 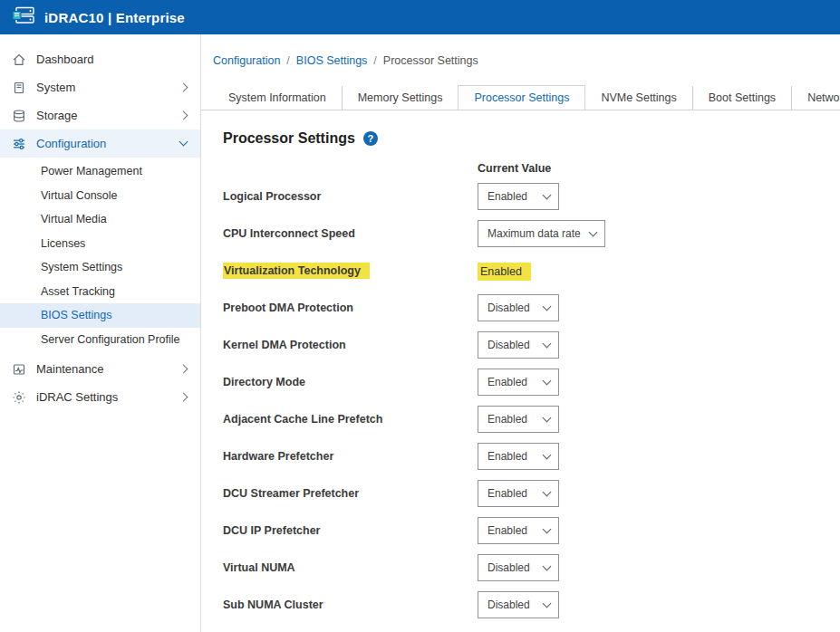 I want to click on page-title: Processor Settings ?, so click(x=531, y=139).